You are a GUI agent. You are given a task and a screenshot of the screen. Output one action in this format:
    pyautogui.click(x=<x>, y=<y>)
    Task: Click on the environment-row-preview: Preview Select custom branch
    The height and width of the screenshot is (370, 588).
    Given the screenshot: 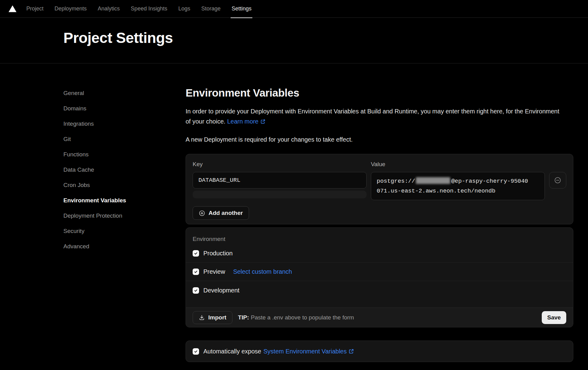 What is the action you would take?
    pyautogui.click(x=379, y=272)
    